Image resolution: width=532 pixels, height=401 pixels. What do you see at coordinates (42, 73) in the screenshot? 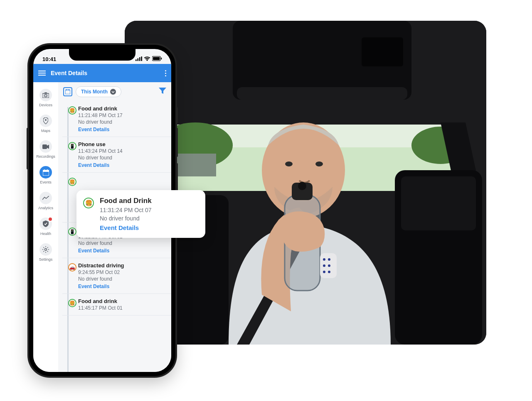
I see `menu-icon` at bounding box center [42, 73].